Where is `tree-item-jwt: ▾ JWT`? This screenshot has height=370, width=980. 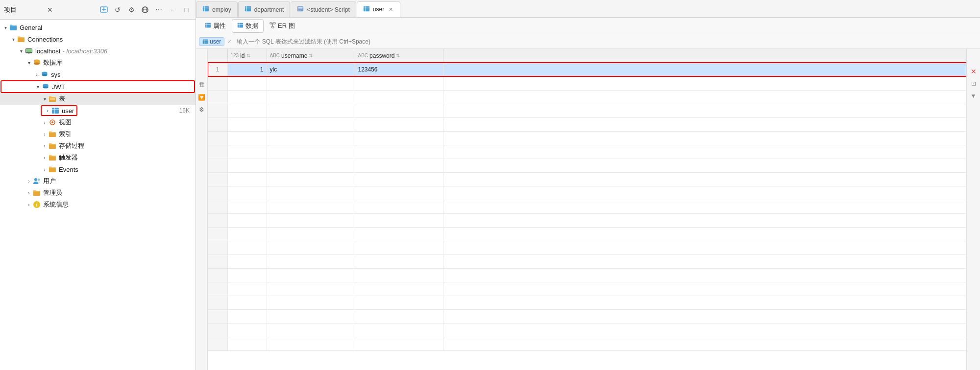
tree-item-jwt: ▾ JWT is located at coordinates (98, 87).